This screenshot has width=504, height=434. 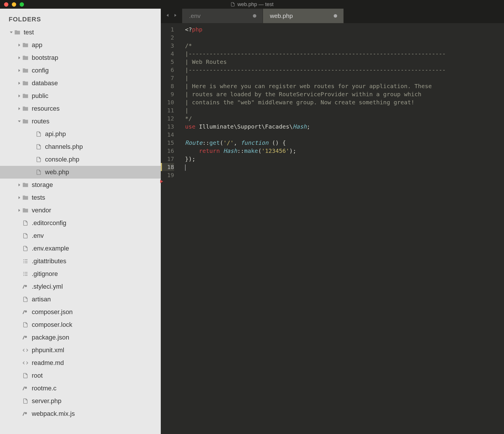 I want to click on window-maximize-button, so click(x=22, y=5).